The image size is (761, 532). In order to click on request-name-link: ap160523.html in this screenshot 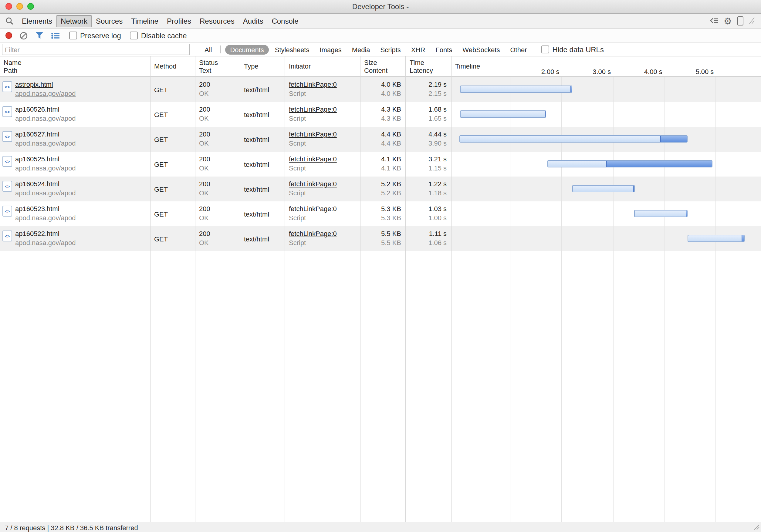, I will do `click(45, 209)`.